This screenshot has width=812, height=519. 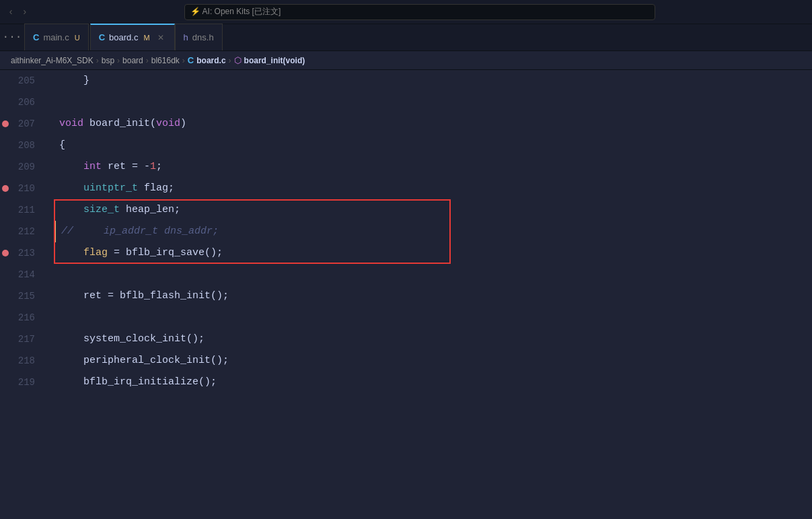 What do you see at coordinates (191, 61) in the screenshot?
I see `breadcrumb-c-icon: C` at bounding box center [191, 61].